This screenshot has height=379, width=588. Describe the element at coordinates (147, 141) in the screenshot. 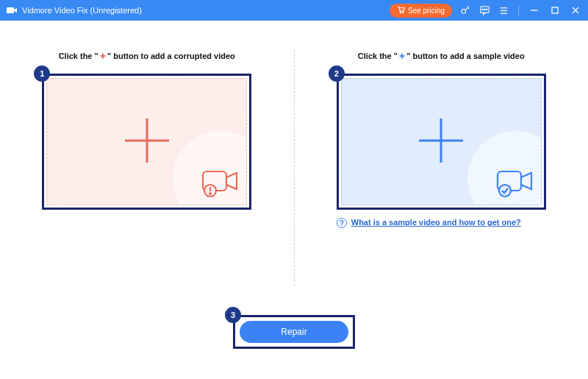

I see `add-corrupted-dropzone` at that location.